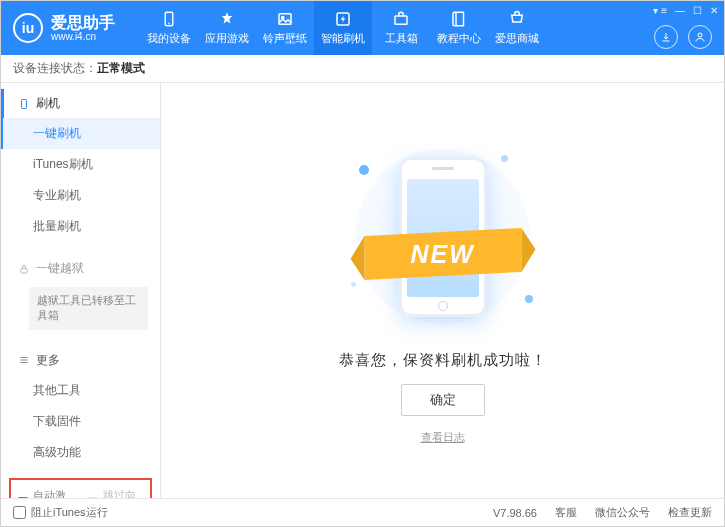 Image resolution: width=725 pixels, height=527 pixels. I want to click on footer-wechat: 微信公众号, so click(622, 512).